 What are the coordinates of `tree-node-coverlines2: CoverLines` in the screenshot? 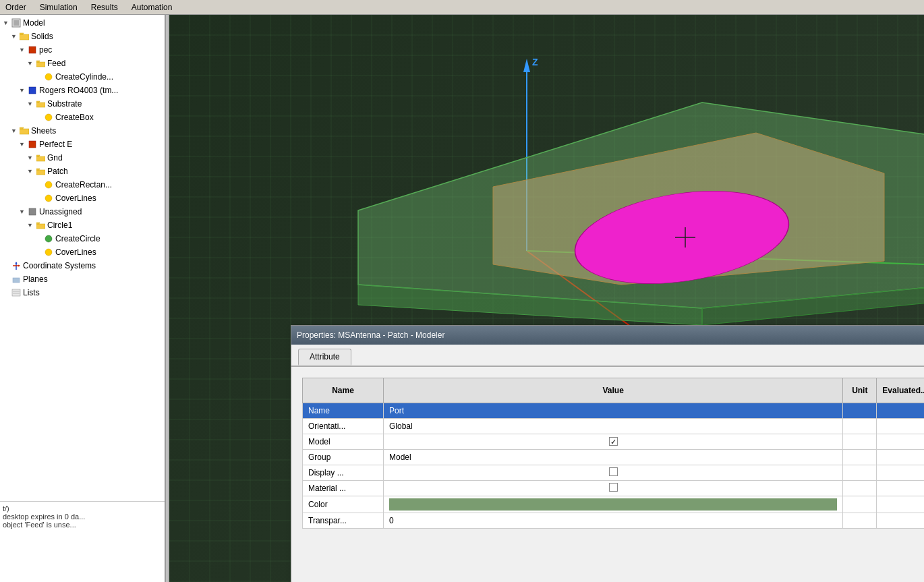 It's located at (82, 252).